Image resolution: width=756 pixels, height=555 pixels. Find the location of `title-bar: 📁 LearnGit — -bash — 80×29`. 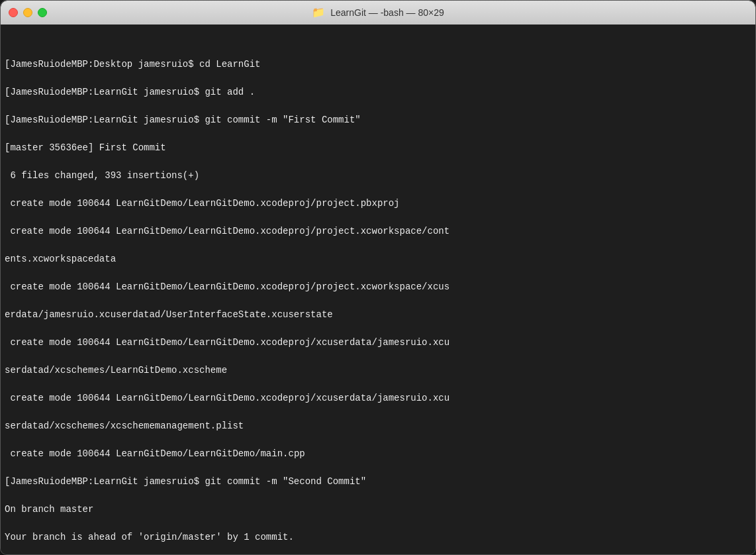

title-bar: 📁 LearnGit — -bash — 80×29 is located at coordinates (378, 13).